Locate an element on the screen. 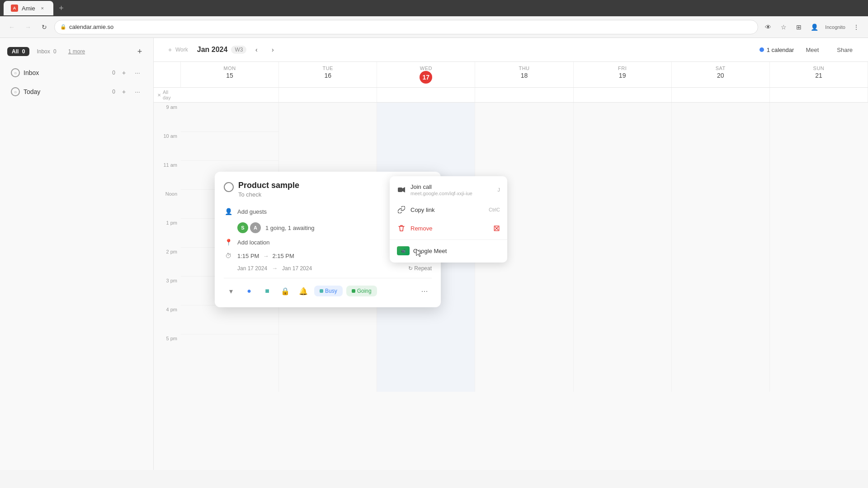  context-join-call: Join call meet.google.com/iqf-xxji-iue J is located at coordinates (448, 190).